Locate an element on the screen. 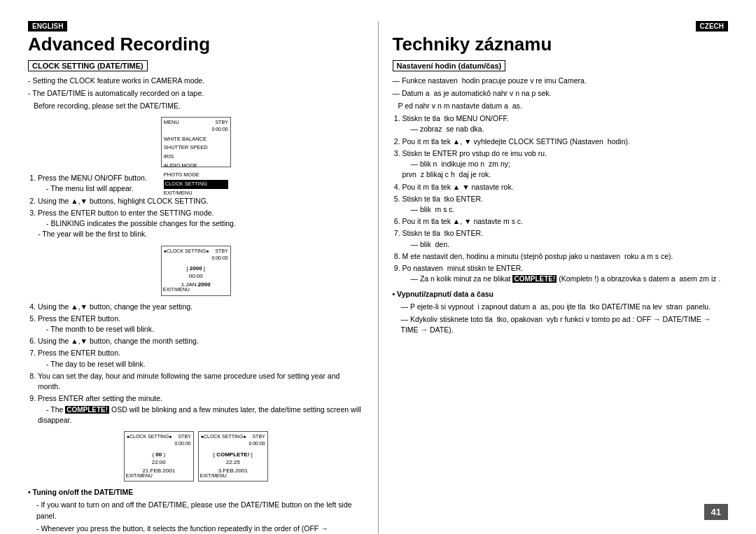 The width and height of the screenshot is (756, 534). right-title: Techniky záznamu is located at coordinates (561, 45).